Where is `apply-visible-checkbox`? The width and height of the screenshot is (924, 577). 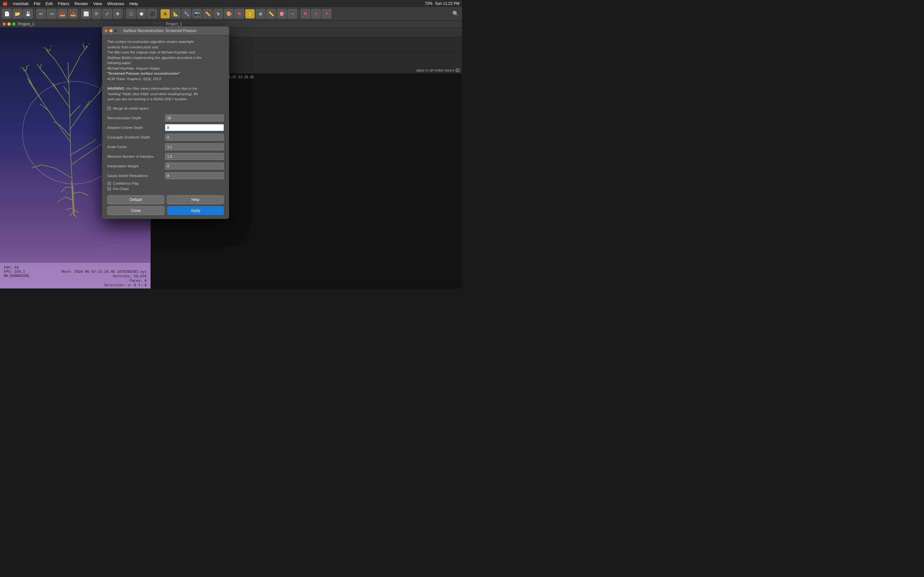
apply-visible-checkbox is located at coordinates (457, 70).